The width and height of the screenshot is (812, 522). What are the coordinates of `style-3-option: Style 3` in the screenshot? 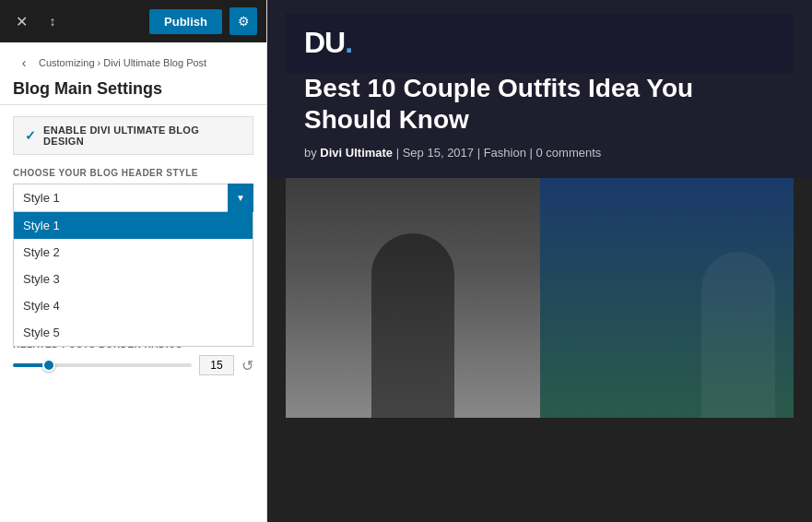 It's located at (133, 279).